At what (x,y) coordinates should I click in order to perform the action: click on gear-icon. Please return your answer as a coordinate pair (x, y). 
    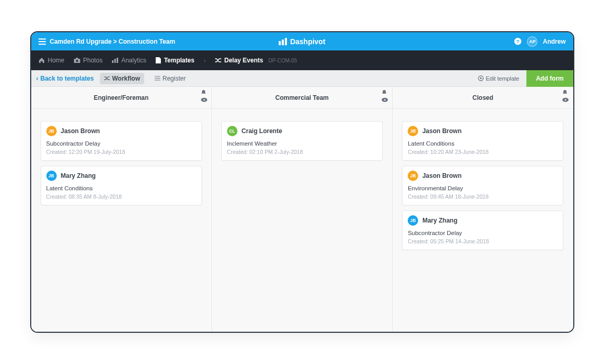
    Looking at the image, I should click on (481, 78).